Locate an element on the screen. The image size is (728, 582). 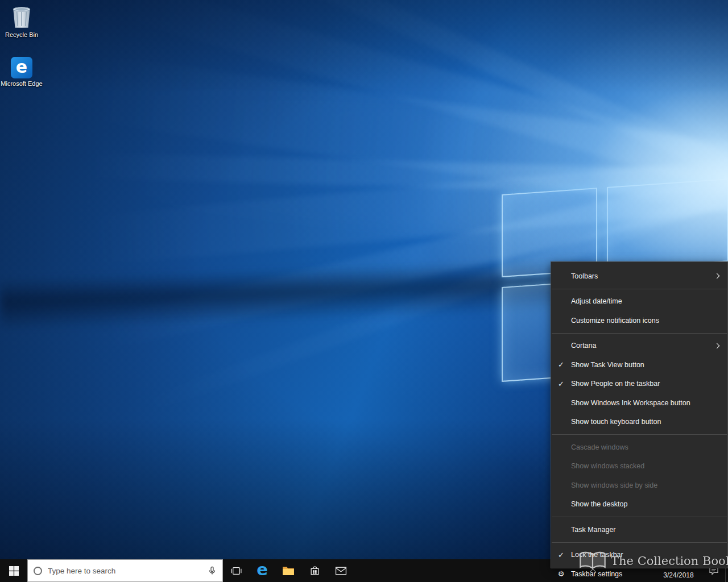
windows-logo-icon is located at coordinates (14, 571).